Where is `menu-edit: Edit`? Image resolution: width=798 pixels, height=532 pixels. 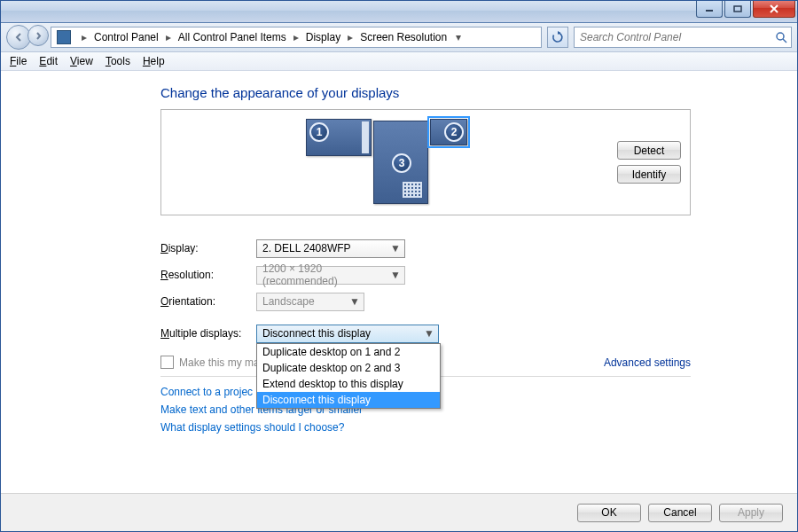
menu-edit: Edit is located at coordinates (48, 61).